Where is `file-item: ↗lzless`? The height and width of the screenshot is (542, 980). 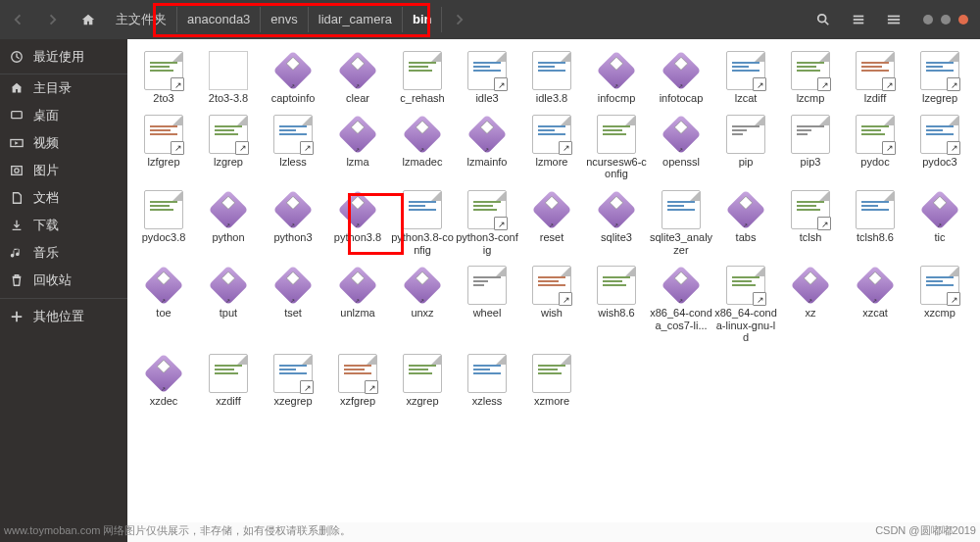 file-item: ↗lzless is located at coordinates (293, 147).